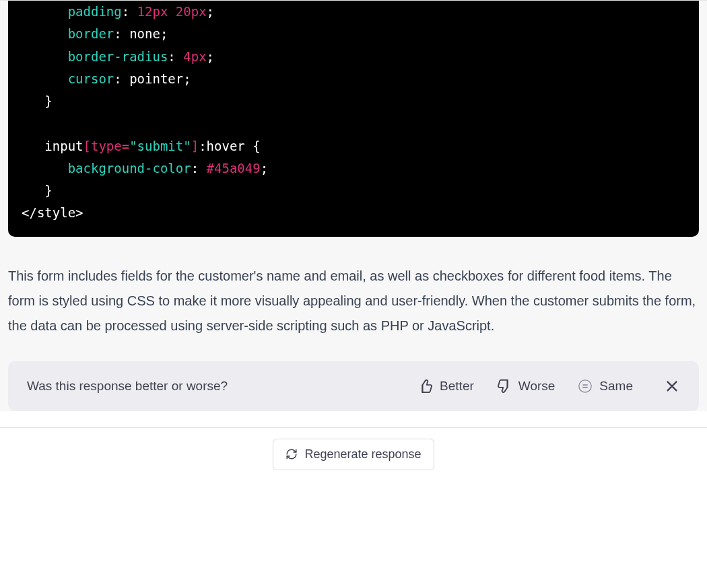  I want to click on equals-icon, so click(585, 386).